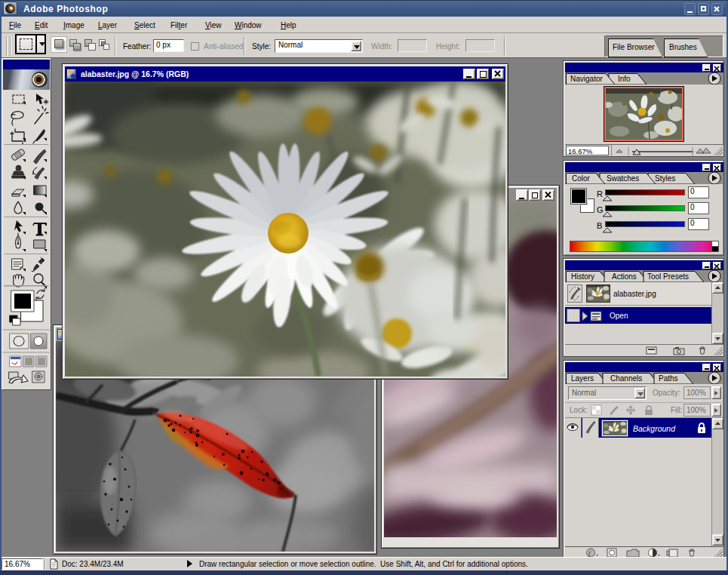 This screenshot has width=728, height=575. Describe the element at coordinates (623, 178) in the screenshot. I see `svg-text: Swatches` at that location.